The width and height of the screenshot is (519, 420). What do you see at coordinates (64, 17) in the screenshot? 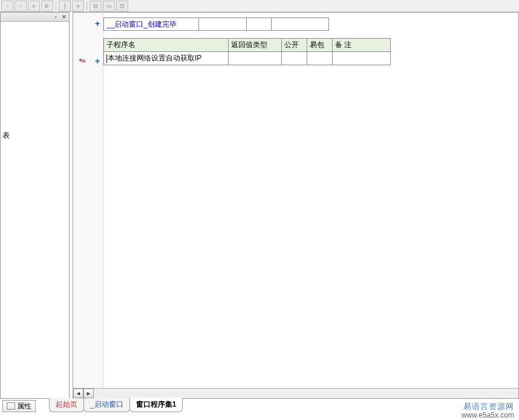
I see `panel-close-icon: ✕` at bounding box center [64, 17].